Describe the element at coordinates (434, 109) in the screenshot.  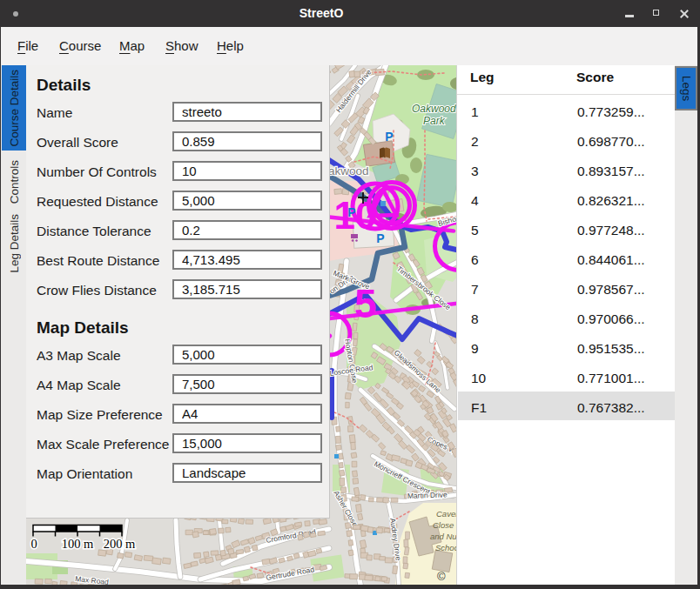
I see `svg-text: Oakwood` at that location.